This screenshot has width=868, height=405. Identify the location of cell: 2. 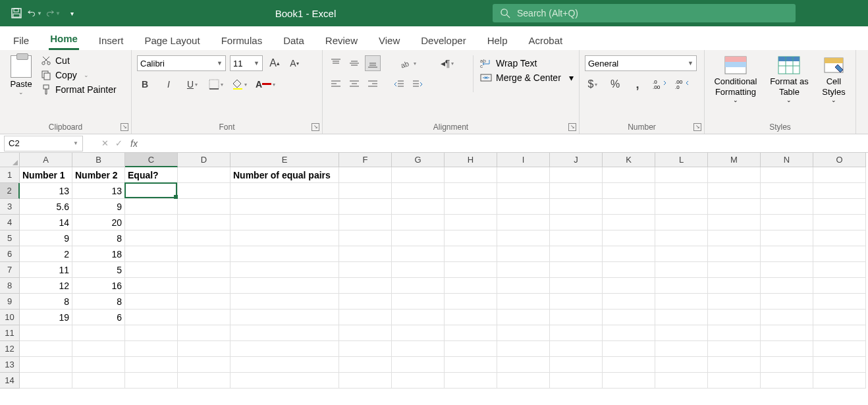
(46, 254).